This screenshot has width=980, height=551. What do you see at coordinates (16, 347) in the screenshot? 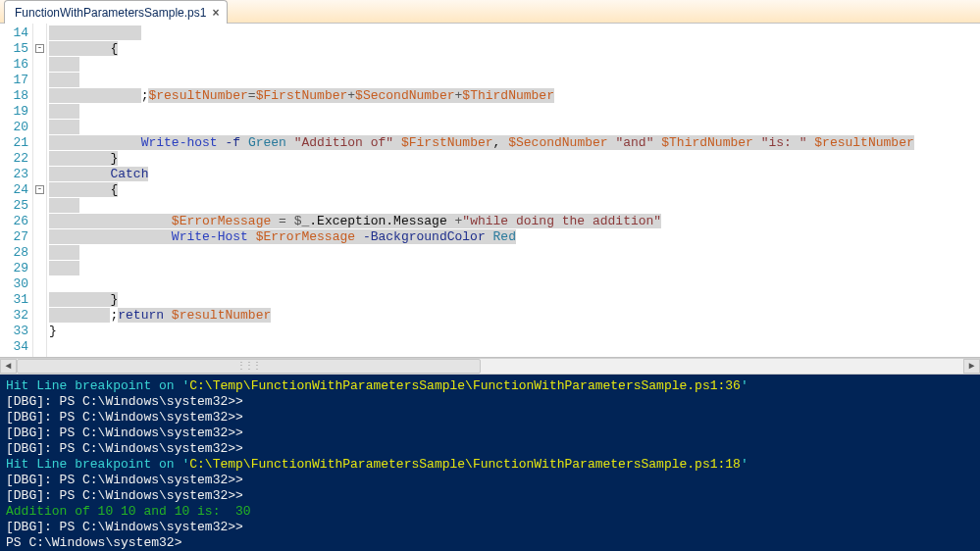
I see `line-number: 34` at bounding box center [16, 347].